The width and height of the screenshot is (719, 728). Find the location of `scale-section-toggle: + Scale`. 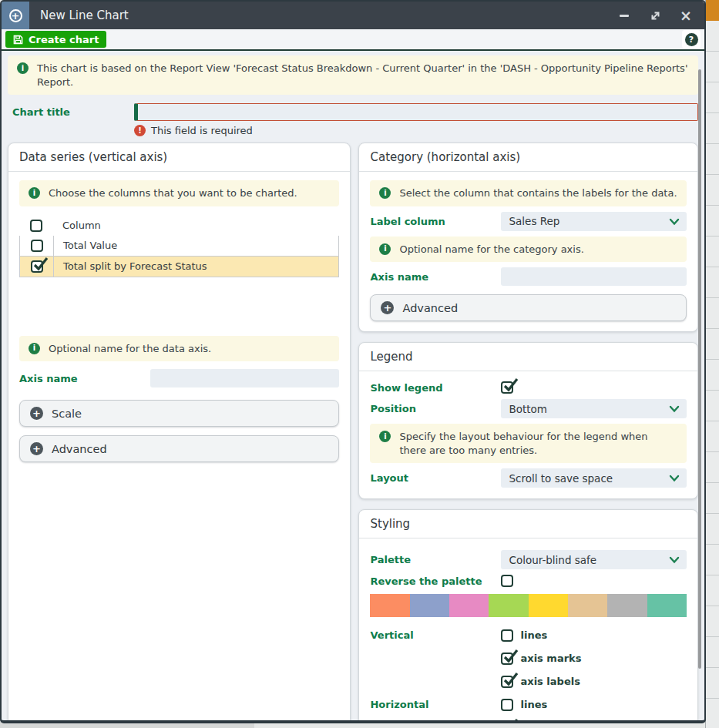

scale-section-toggle: + Scale is located at coordinates (179, 413).